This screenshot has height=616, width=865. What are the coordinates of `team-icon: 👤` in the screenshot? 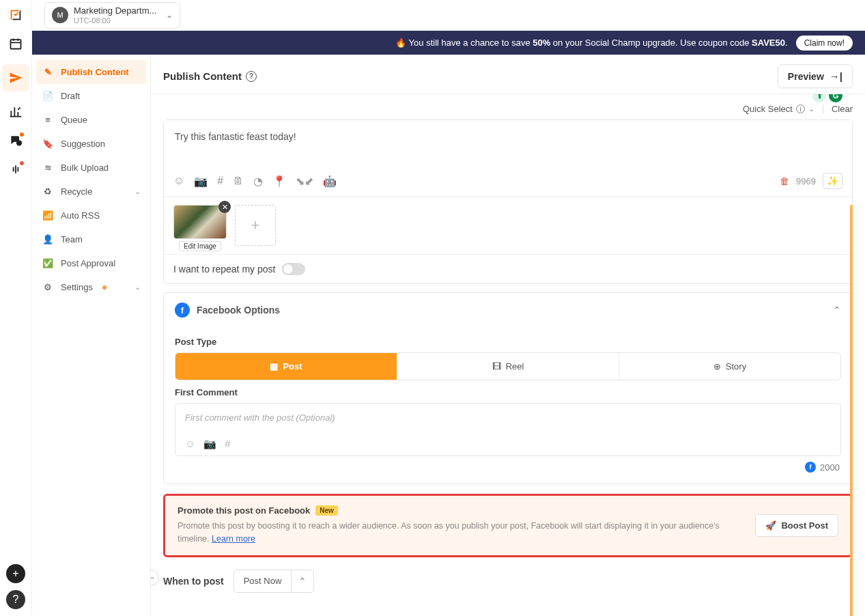 It's located at (48, 239).